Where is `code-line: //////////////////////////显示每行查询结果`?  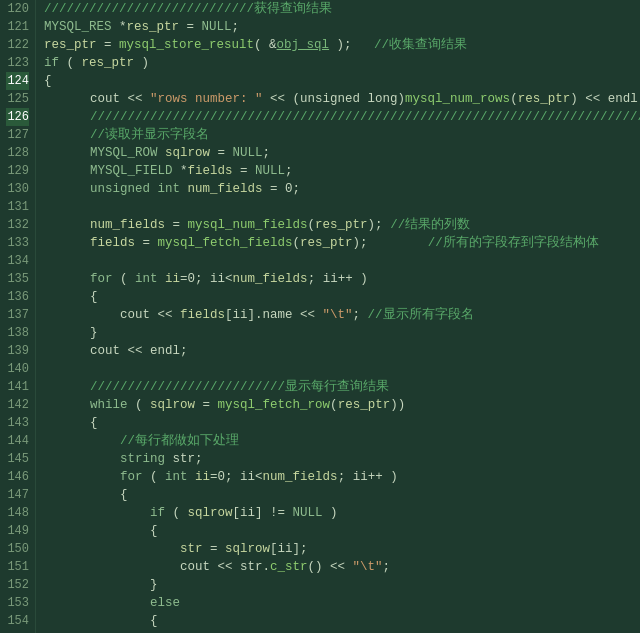 code-line: //////////////////////////显示每行查询结果 is located at coordinates (342, 387).